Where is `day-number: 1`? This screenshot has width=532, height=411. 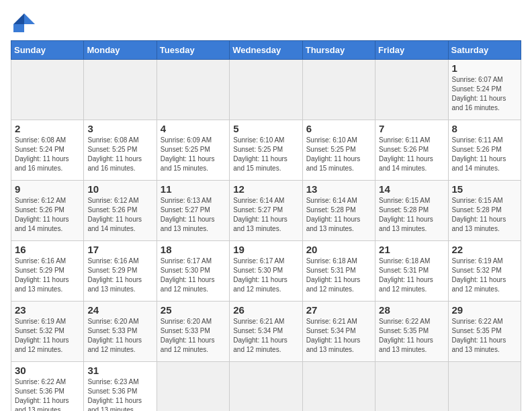
day-number: 1 is located at coordinates (485, 68).